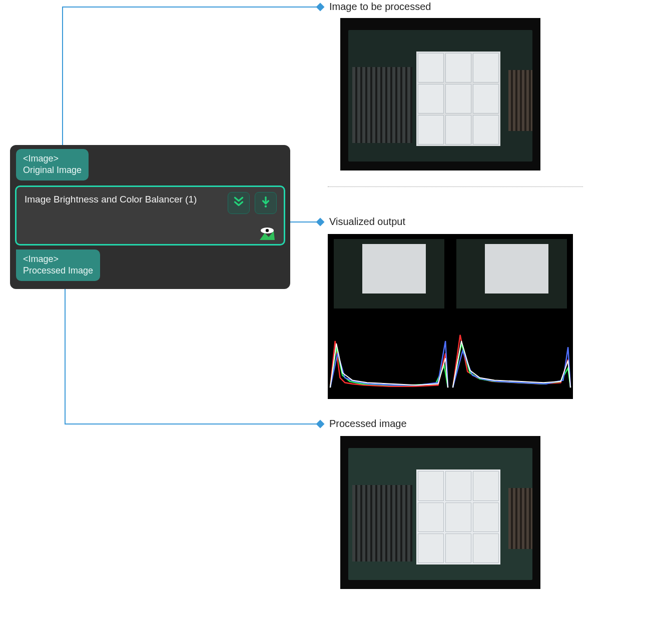 The image size is (648, 644). Describe the element at coordinates (52, 170) in the screenshot. I see `port-name: Original Image` at that location.